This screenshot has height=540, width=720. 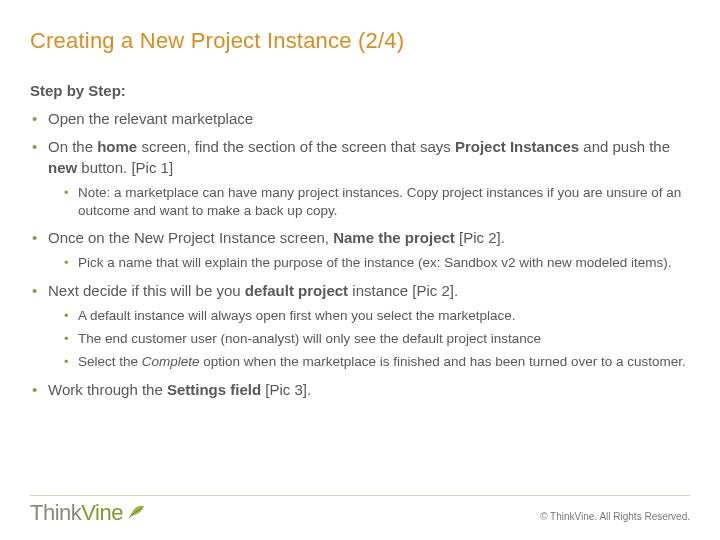 I want to click on sub-list-item: Note: a marketplace can have many projec…, so click(x=377, y=202).